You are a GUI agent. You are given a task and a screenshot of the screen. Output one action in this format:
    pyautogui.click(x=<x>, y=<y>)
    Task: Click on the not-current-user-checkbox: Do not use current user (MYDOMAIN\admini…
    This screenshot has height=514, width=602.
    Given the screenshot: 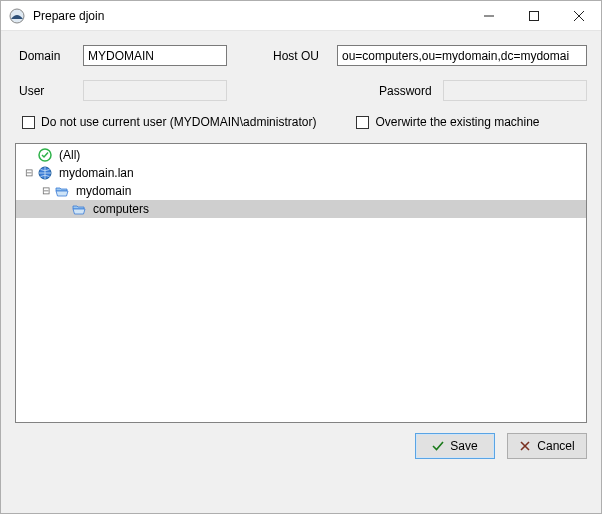 What is the action you would take?
    pyautogui.click(x=169, y=122)
    